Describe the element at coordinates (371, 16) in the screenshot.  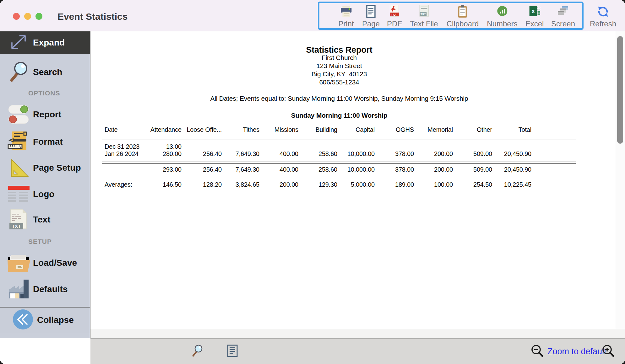
I see `toolbar-button-page: Page` at that location.